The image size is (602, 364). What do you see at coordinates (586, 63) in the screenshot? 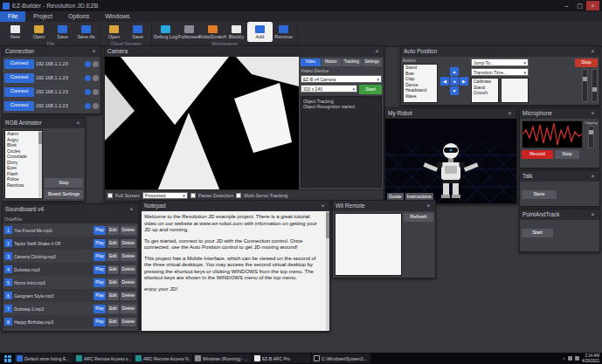
I see `auto-position-stop-button: Stop` at bounding box center [586, 63].